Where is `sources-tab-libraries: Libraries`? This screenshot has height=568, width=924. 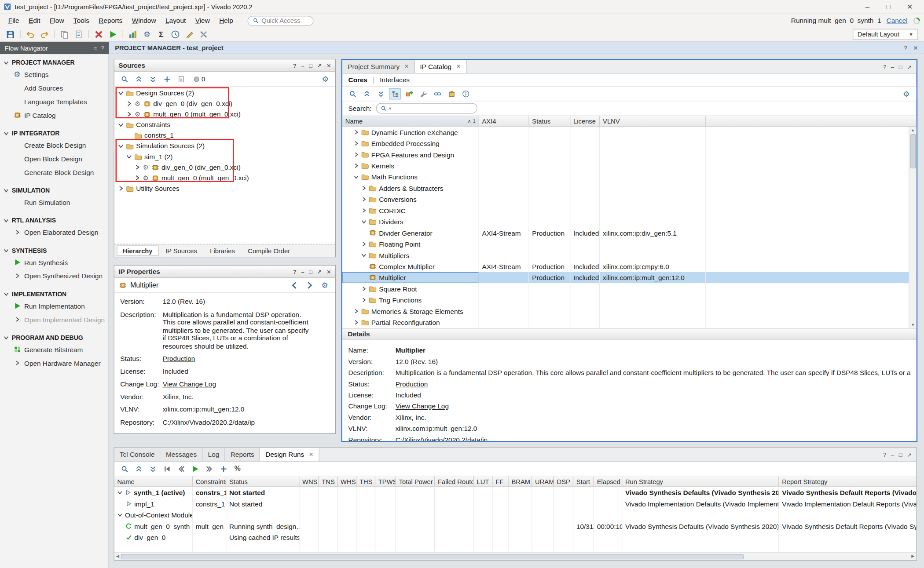 sources-tab-libraries: Libraries is located at coordinates (223, 251).